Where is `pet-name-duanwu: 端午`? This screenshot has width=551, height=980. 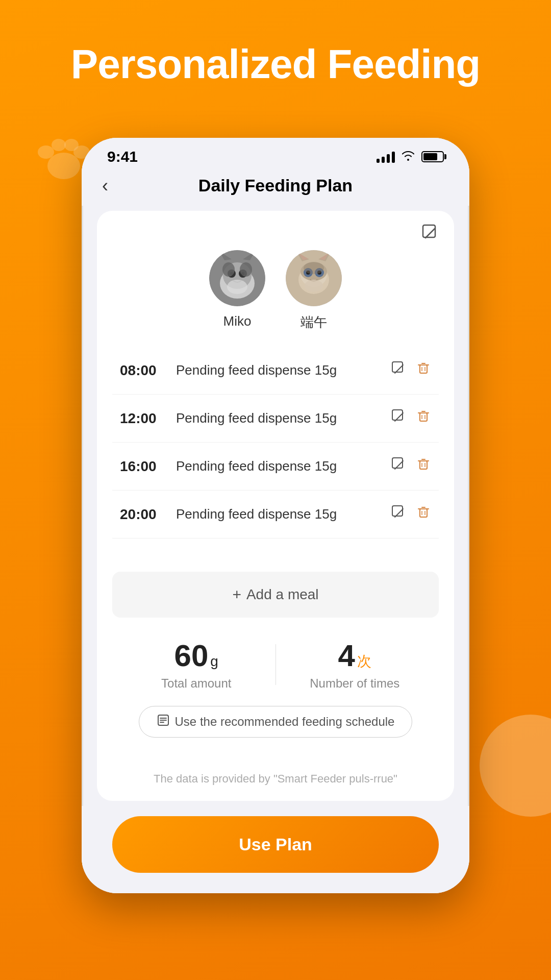
pet-name-duanwu: 端午 is located at coordinates (314, 323).